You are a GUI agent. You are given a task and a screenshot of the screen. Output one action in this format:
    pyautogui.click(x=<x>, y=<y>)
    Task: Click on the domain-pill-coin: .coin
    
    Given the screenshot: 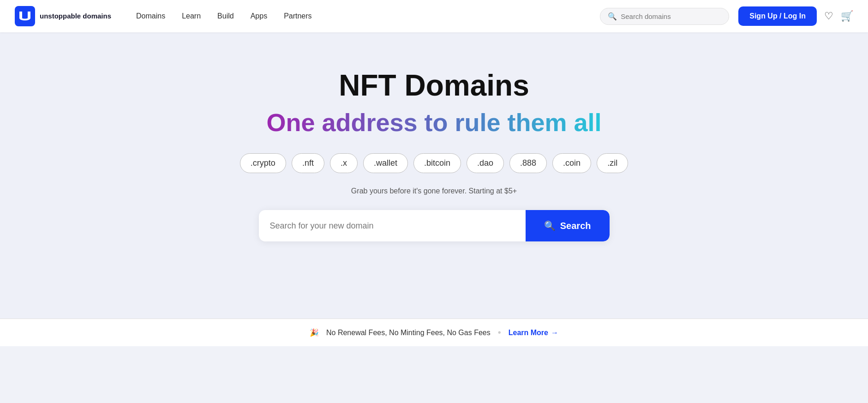 What is the action you would take?
    pyautogui.click(x=572, y=163)
    